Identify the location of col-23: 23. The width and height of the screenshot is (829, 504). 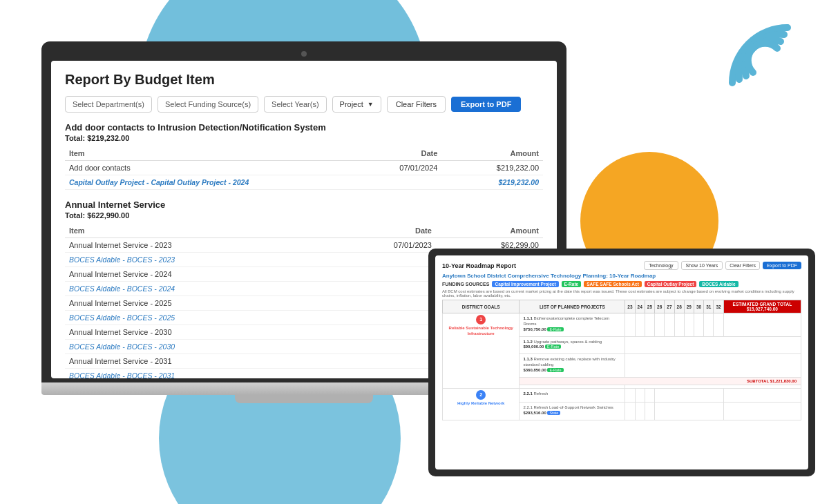
(630, 307).